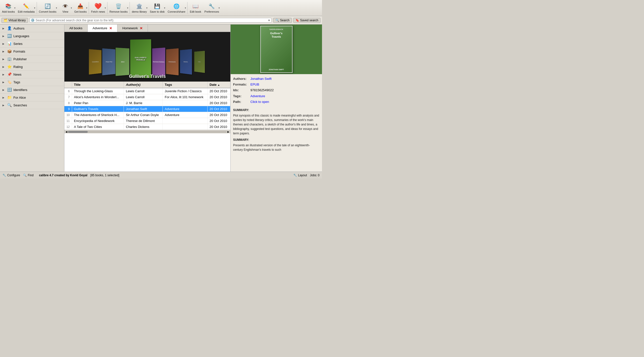 Image resolution: width=644 pixels, height=357 pixels. I want to click on detail-authors-val: Jonathan Swift, so click(261, 79).